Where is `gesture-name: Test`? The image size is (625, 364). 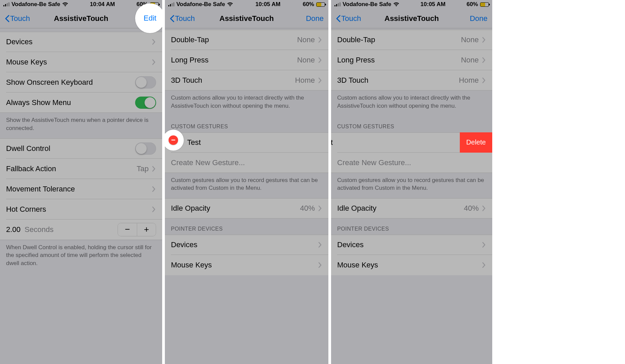
gesture-name: Test is located at coordinates (194, 142).